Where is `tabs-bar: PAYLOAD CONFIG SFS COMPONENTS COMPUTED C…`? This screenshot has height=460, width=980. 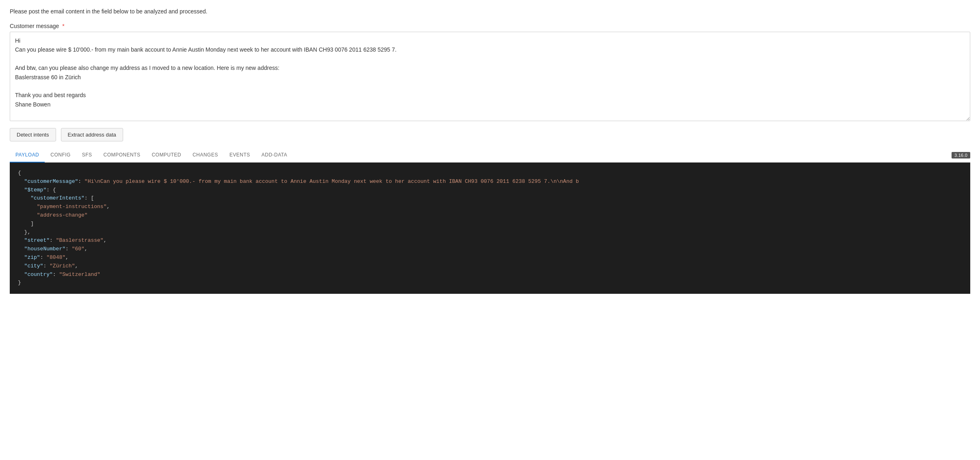 tabs-bar: PAYLOAD CONFIG SFS COMPONENTS COMPUTED C… is located at coordinates (490, 155).